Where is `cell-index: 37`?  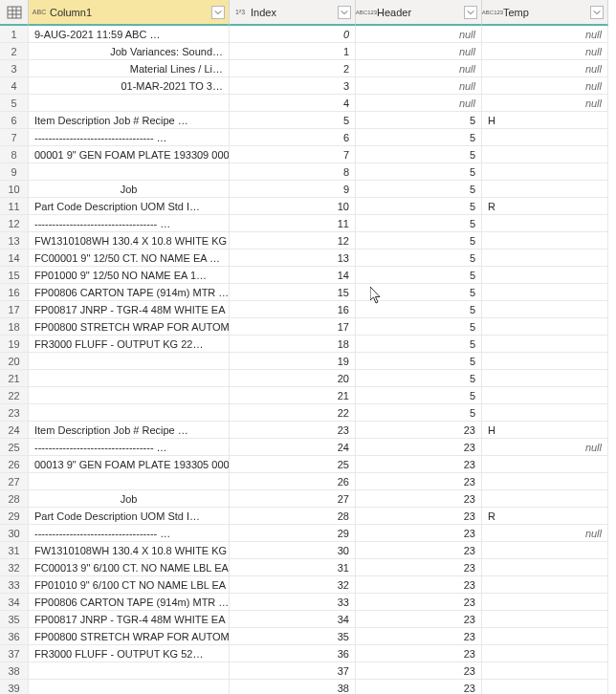
cell-index: 37 is located at coordinates (293, 671).